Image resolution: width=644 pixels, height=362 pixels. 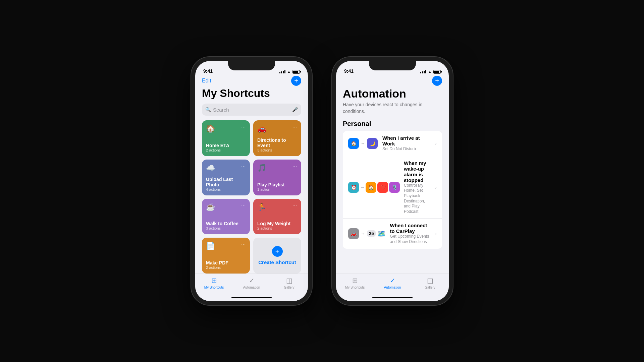 What do you see at coordinates (290, 72) in the screenshot?
I see `status-icons-left: ▲` at bounding box center [290, 72].